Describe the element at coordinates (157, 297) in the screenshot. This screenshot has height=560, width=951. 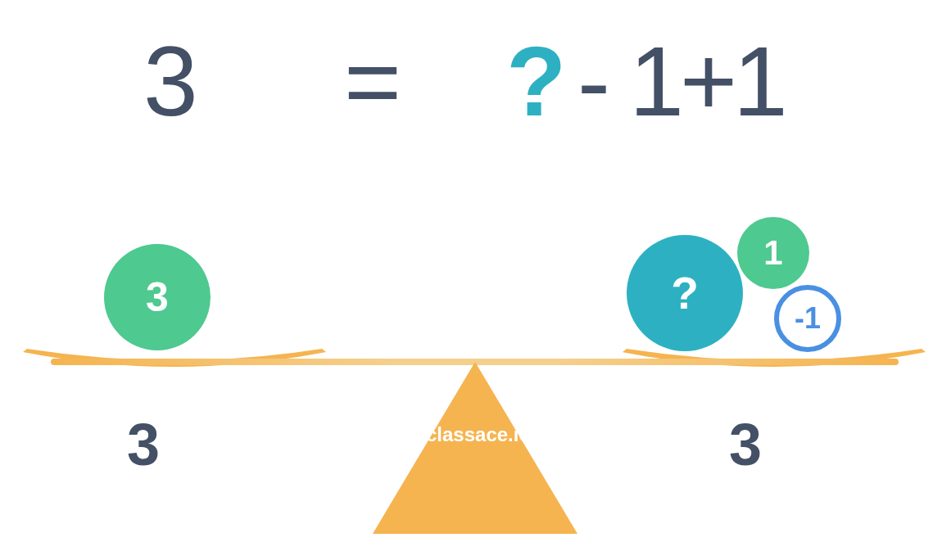
I see `left-pan-ball-value: 3` at that location.